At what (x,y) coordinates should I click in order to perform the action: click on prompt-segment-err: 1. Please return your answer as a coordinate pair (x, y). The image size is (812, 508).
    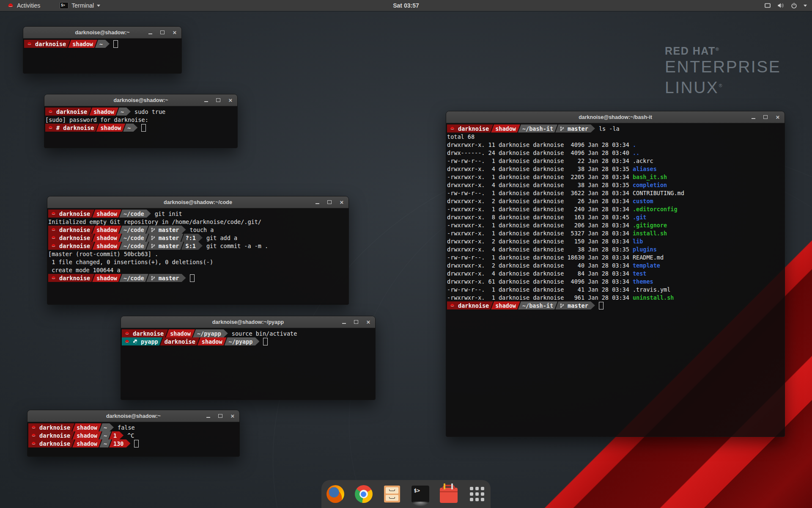
    Looking at the image, I should click on (116, 435).